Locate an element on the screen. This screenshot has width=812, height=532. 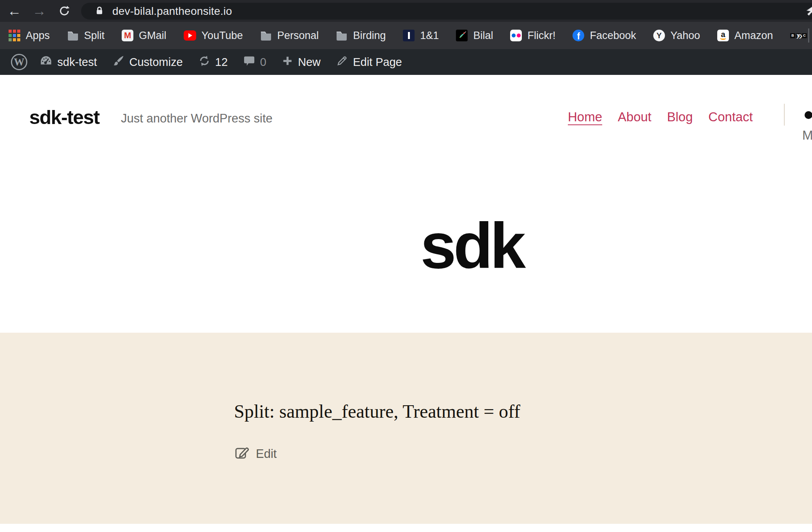
wp-updates: 12 is located at coordinates (213, 62).